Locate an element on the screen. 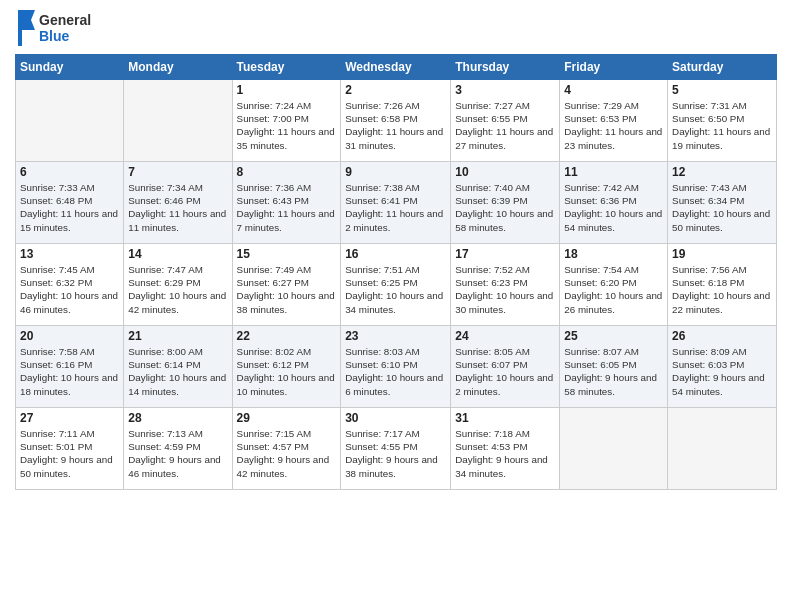  header-saturday: Saturday is located at coordinates (722, 68).